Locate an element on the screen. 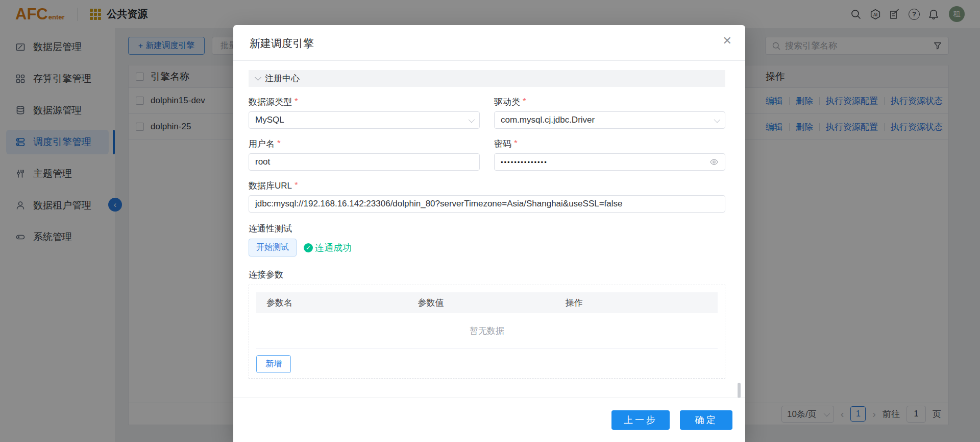  username-label: 用户名* is located at coordinates (364, 144).